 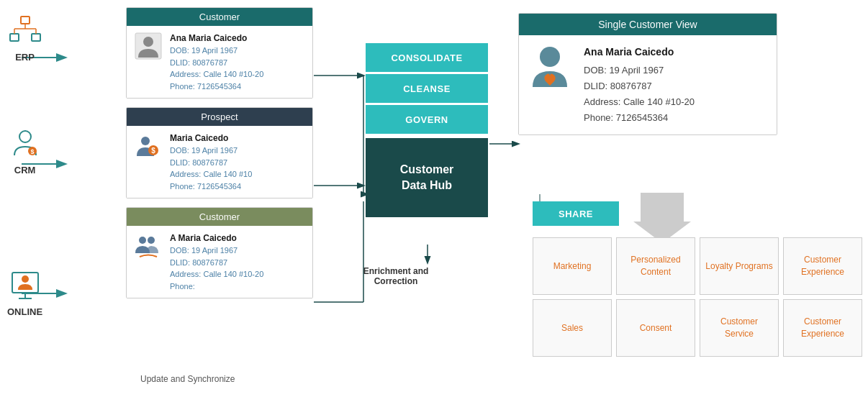 I want to click on outcome-marketing: Marketing, so click(x=572, y=266).